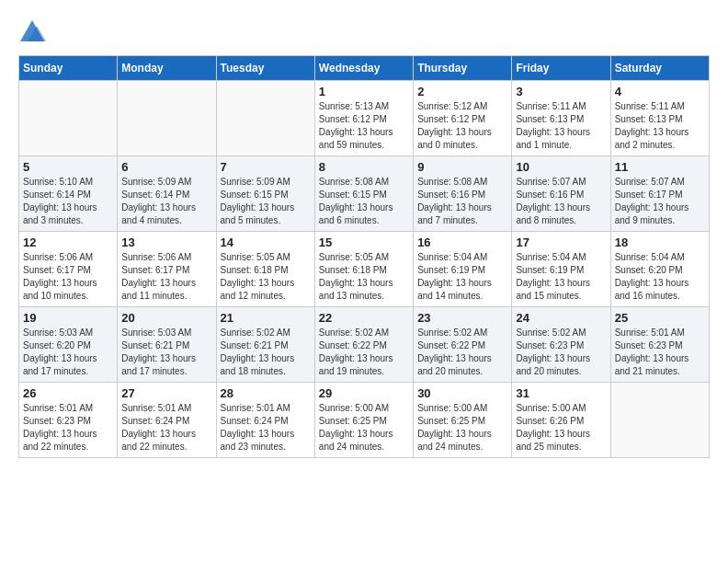 This screenshot has height=563, width=728. I want to click on calendar-week-row: 12Sunrise: 5:06 AMSunset: 6:17 PMDayligh…, so click(364, 270).